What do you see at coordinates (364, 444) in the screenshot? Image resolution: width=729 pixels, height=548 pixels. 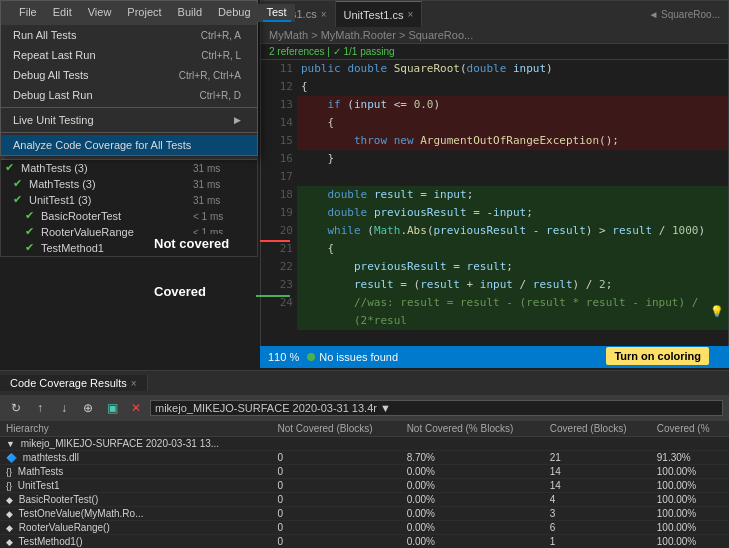 I see `table-row: ▼ mikejo_MIKEJO-SURFACE 2020-03-31 13...` at bounding box center [364, 444].